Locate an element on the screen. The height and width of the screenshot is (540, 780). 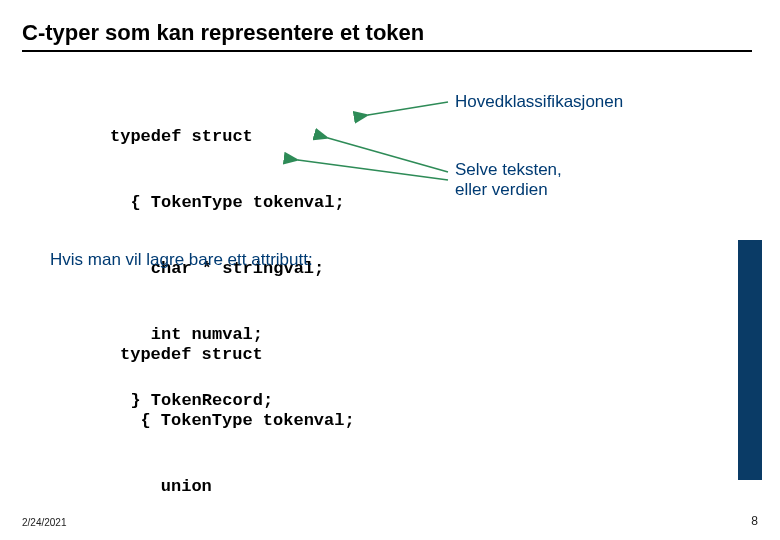
code-line: { TokenType tokenval; is located at coordinates (238, 421).